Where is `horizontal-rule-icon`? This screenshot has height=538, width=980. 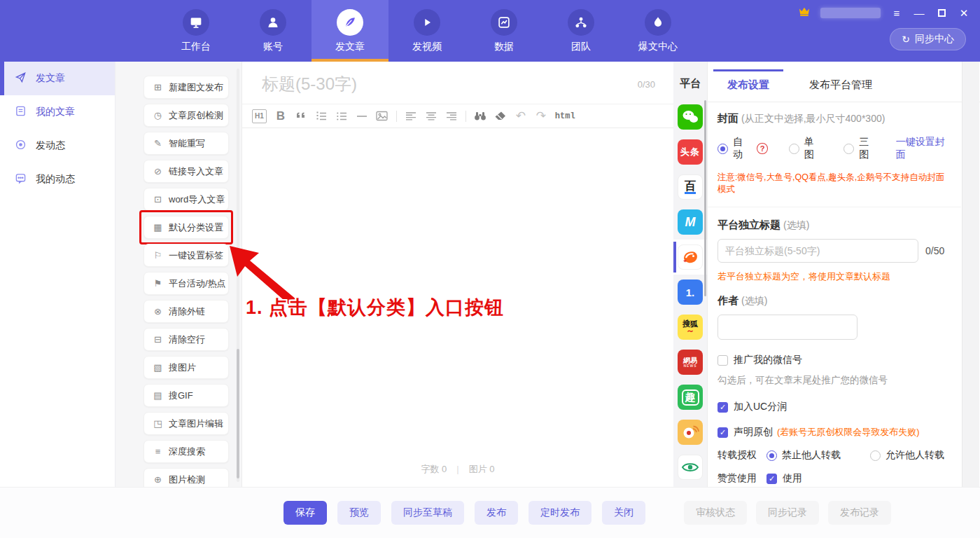
horizontal-rule-icon is located at coordinates (362, 116).